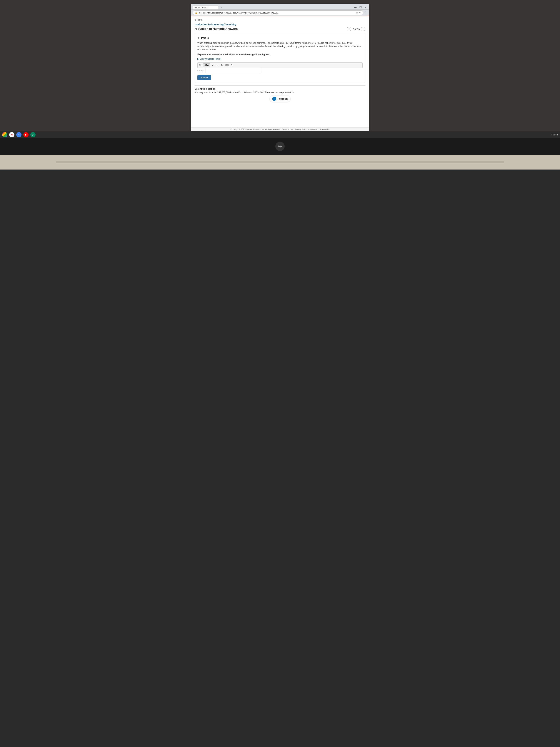  I want to click on permissions-link: Permissions, so click(313, 129).